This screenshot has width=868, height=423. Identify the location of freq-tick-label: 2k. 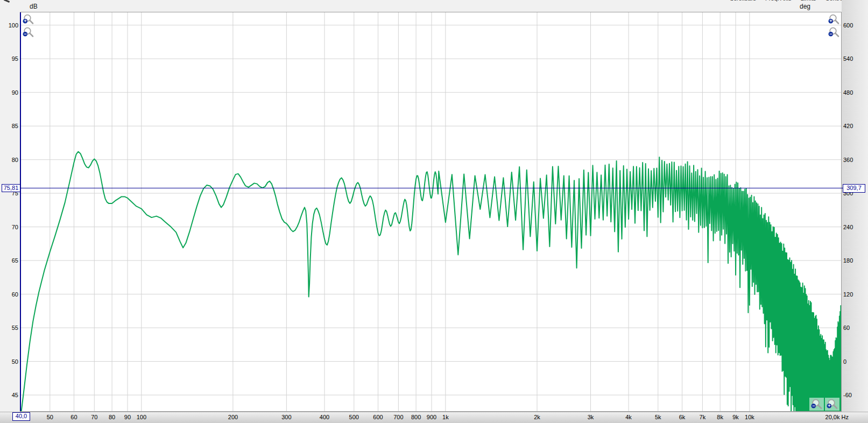
(537, 417).